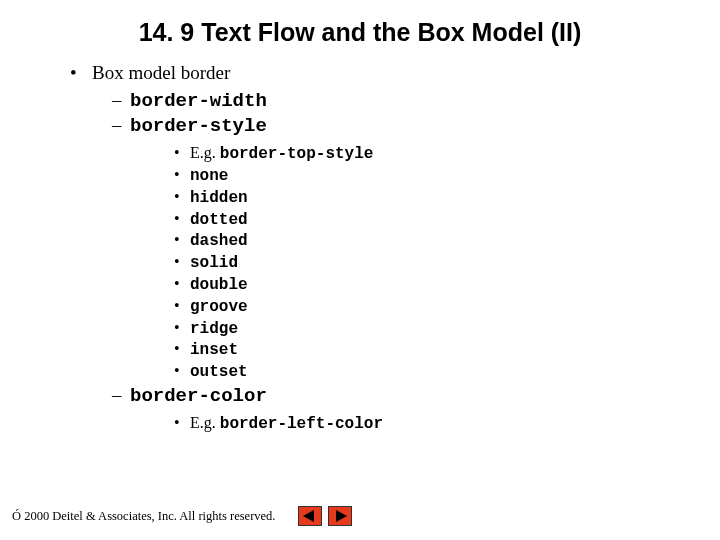 The width and height of the screenshot is (720, 540). I want to click on prev-button, so click(310, 516).